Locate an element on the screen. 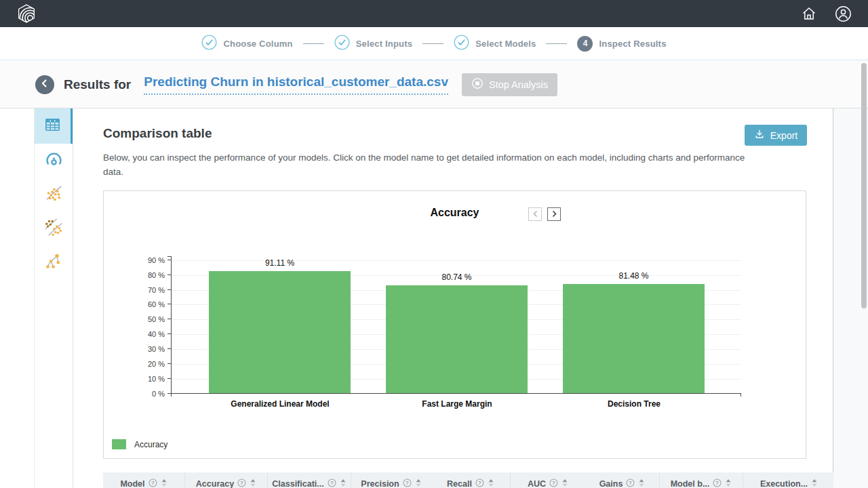  axis-top-tick is located at coordinates (170, 256).